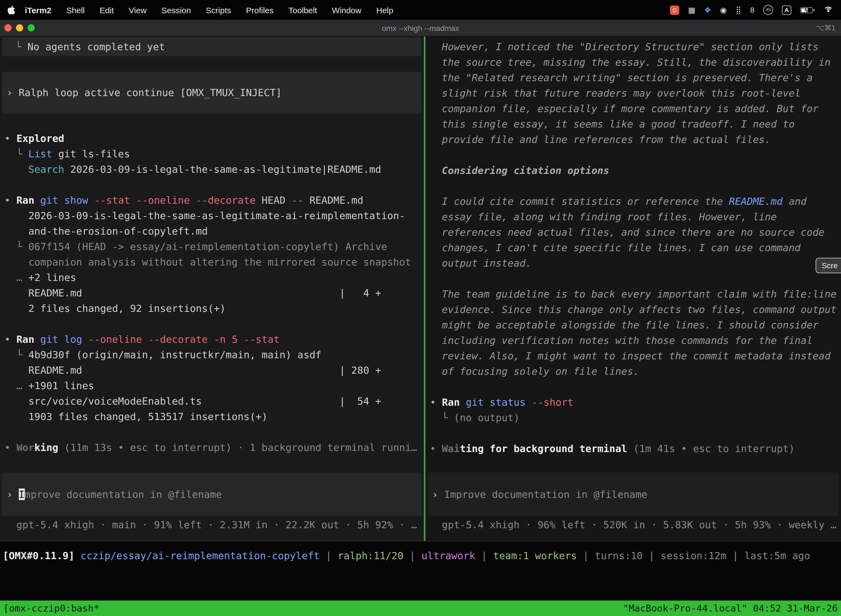  Describe the element at coordinates (214, 277) in the screenshot. I see `terminal-line: … +2 lines` at that location.